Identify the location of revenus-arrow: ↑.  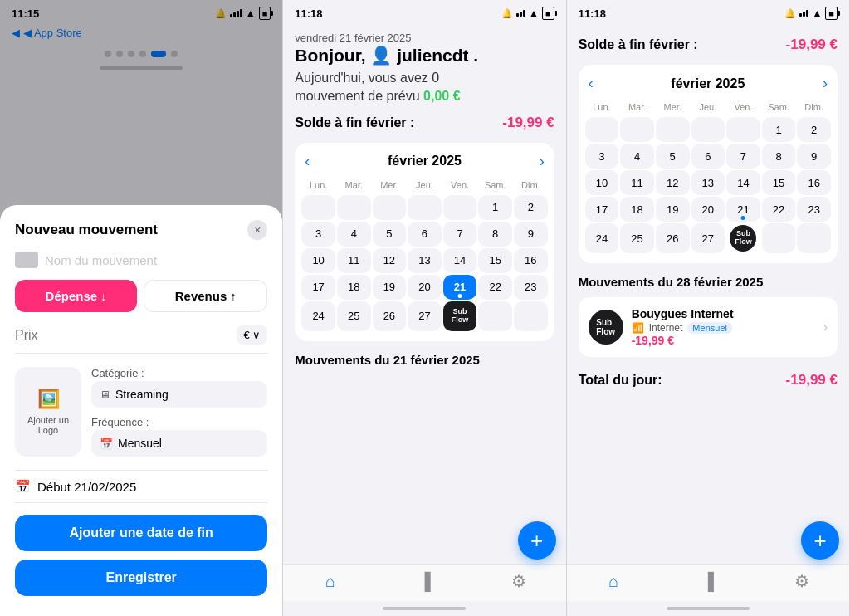
(233, 296).